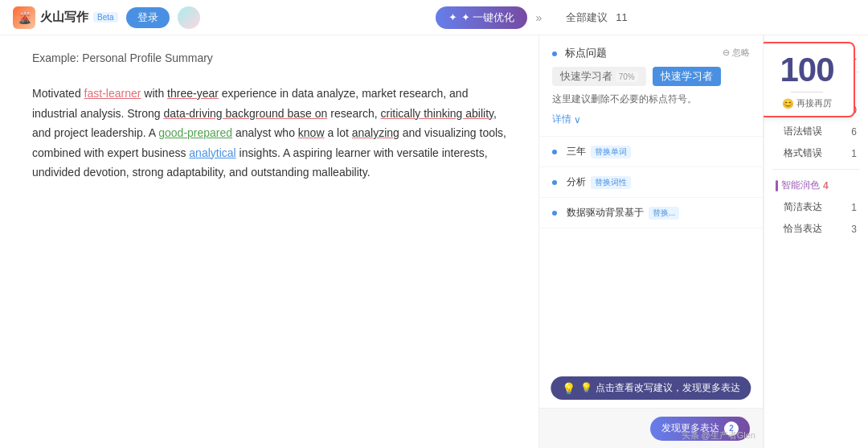  I want to click on logo-area: 🌋 火山写作 Beta, so click(66, 18).